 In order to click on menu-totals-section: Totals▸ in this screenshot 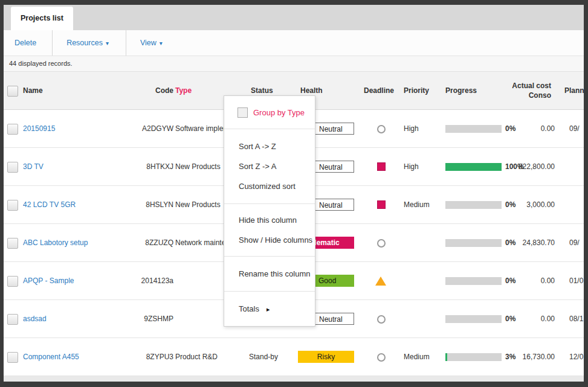, I will do `click(270, 309)`.